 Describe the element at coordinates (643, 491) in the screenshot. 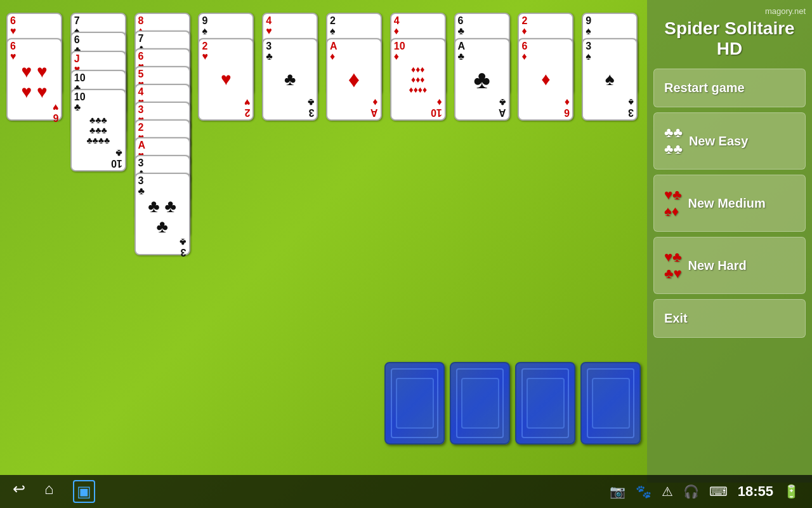

I see `clock-icon: 🐾` at that location.